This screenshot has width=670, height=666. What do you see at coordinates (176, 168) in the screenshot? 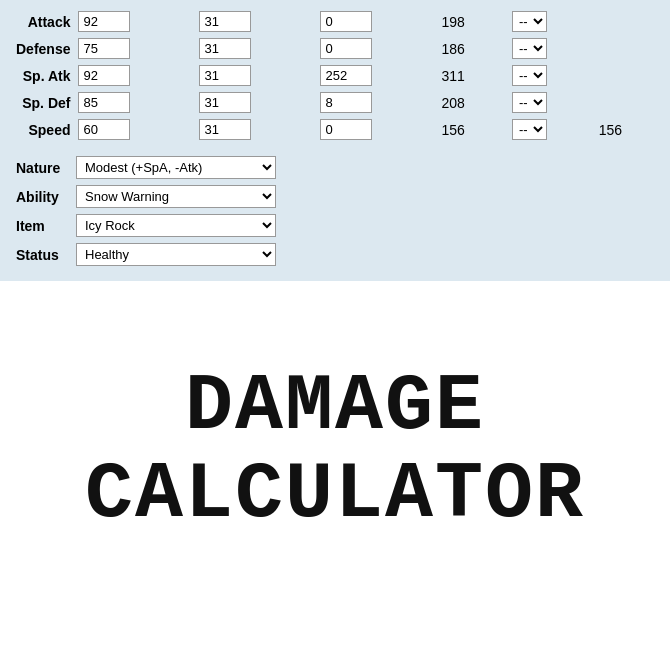
I see `nature-select: Modest (+SpA, -Atk)` at bounding box center [176, 168].